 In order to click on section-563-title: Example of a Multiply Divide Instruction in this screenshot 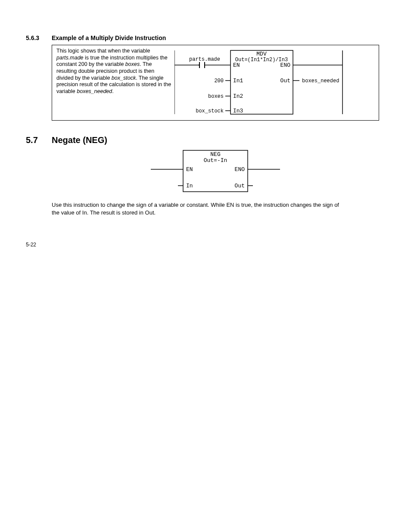, I will do `click(109, 38)`.